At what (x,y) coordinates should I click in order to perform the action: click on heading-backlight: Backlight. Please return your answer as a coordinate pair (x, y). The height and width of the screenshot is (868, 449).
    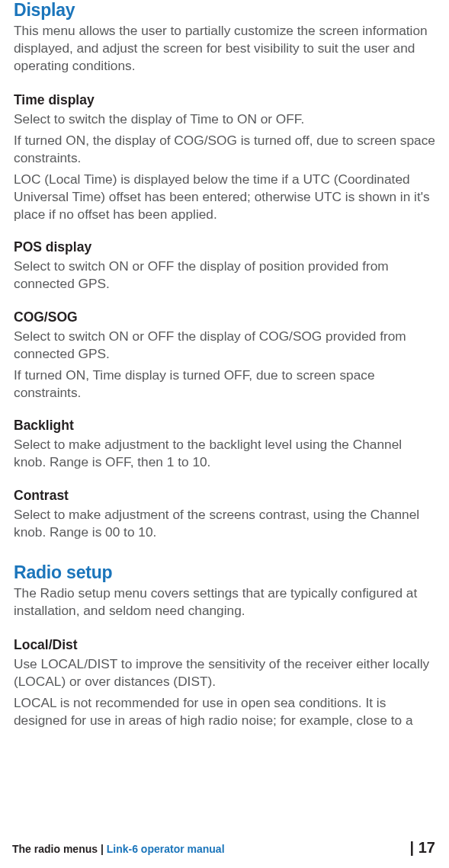
    Looking at the image, I should click on (224, 425).